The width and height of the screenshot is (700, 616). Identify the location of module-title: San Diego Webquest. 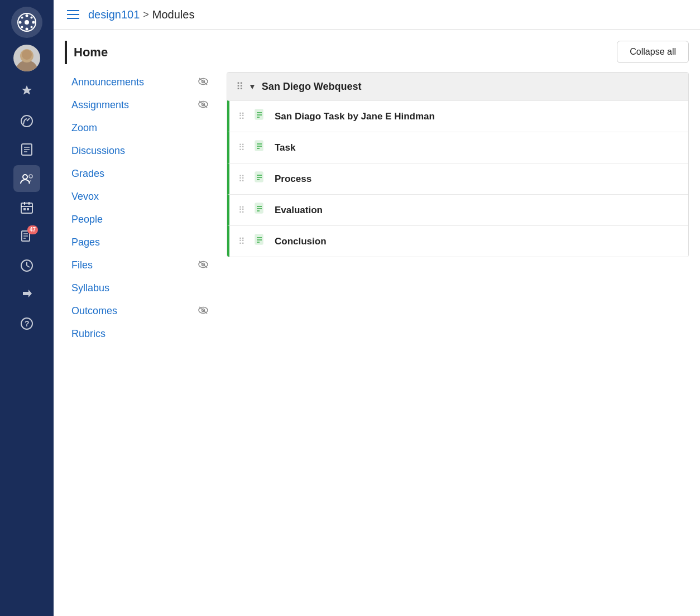
(311, 87).